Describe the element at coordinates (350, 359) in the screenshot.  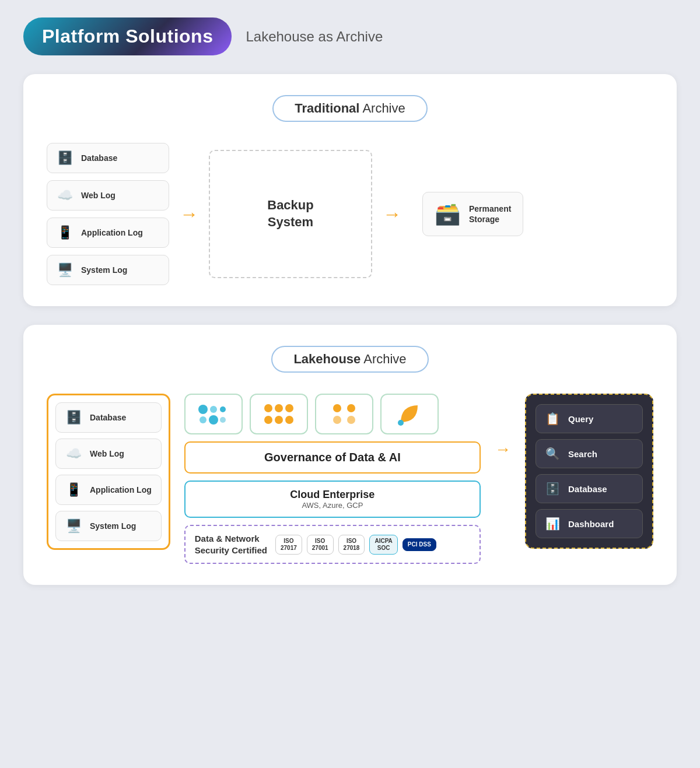
I see `lakehouse-title-wrap: Lakehouse Archive` at that location.